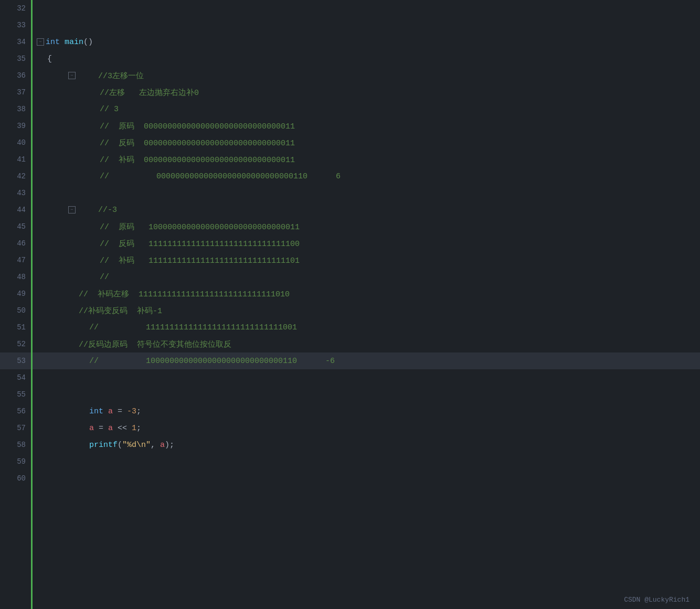 Image resolution: width=700 pixels, height=609 pixels. Describe the element at coordinates (366, 294) in the screenshot. I see `code-line: // 补码左移 11111111111111111111111111111010` at that location.